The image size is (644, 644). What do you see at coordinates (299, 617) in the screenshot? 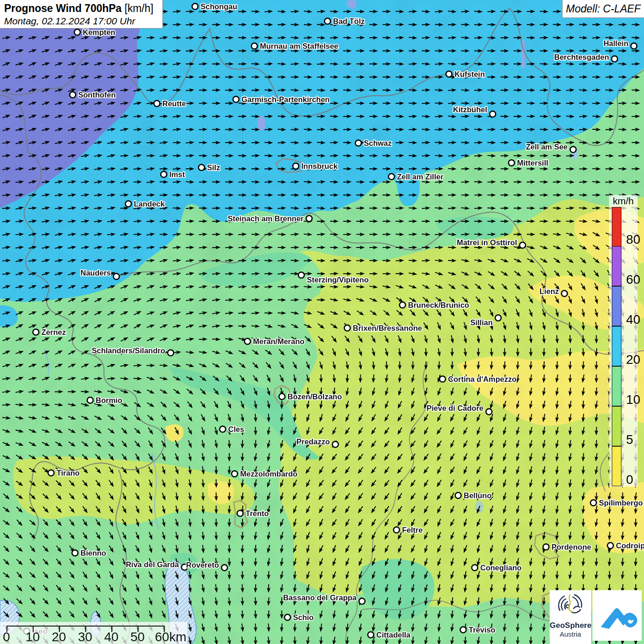
I see `city: Schio` at bounding box center [299, 617].